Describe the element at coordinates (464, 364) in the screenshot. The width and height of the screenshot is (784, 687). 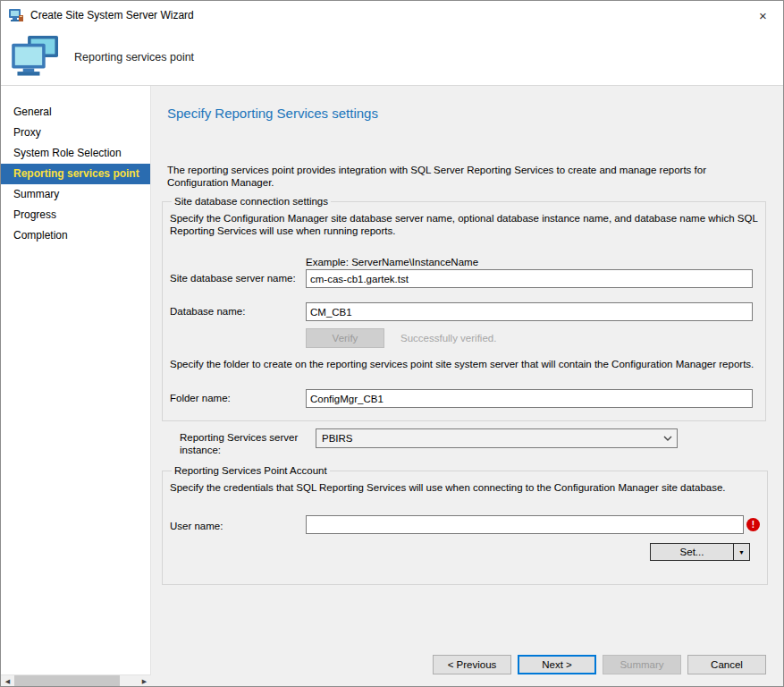
I see `folder-description: Specify the folder to create on the repo…` at that location.